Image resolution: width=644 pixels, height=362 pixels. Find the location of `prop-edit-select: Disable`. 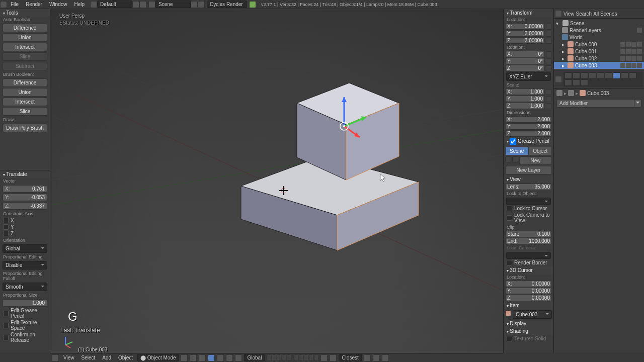

prop-edit-select: Disable is located at coordinates (25, 265).